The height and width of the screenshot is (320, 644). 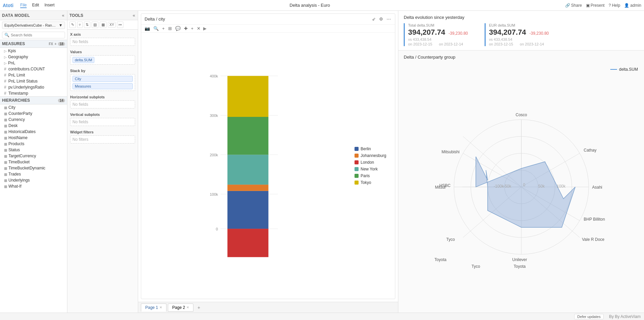 What do you see at coordinates (170, 28) in the screenshot?
I see `grid-btn: ⊞` at bounding box center [170, 28].